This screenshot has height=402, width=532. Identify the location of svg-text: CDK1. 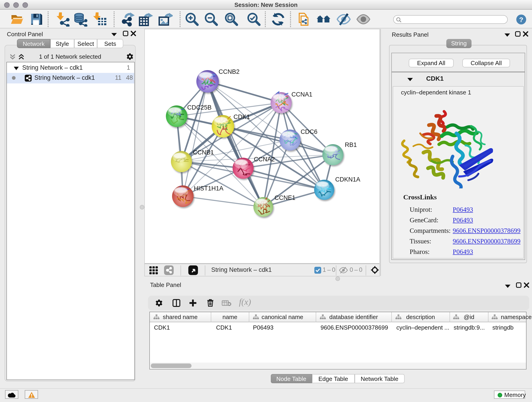
(242, 117).